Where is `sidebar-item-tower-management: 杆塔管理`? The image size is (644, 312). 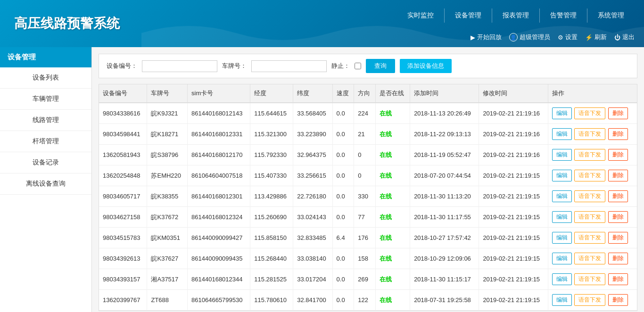 sidebar-item-tower-management: 杆塔管理 is located at coordinates (46, 141).